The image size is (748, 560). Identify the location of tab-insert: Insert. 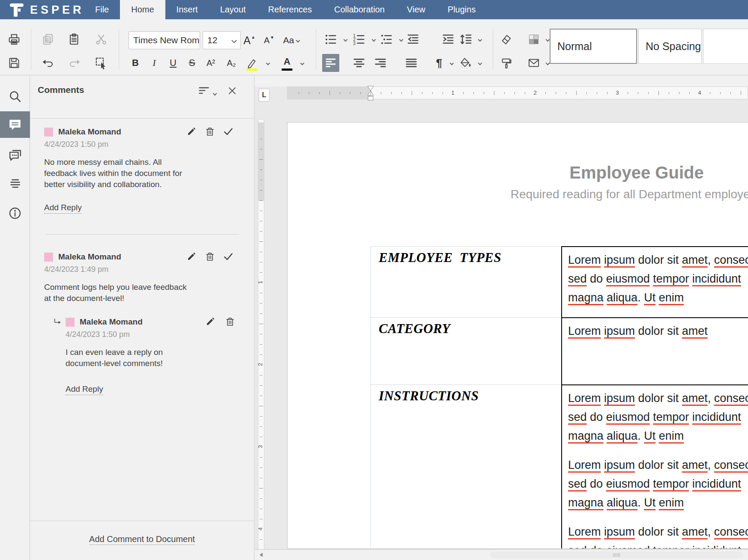
(187, 9).